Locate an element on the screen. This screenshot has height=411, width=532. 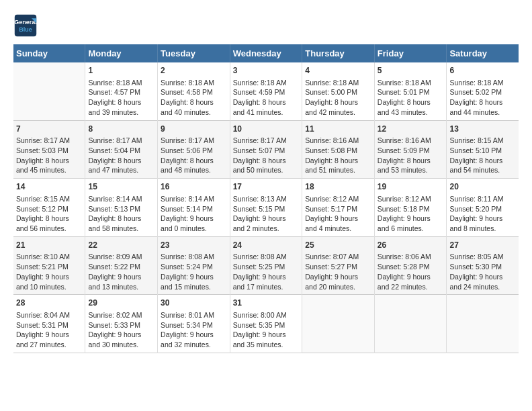
calendar-cell: 31Sunrise: 8:00 AM Sunset: 5:35 PM Dayli… is located at coordinates (266, 324).